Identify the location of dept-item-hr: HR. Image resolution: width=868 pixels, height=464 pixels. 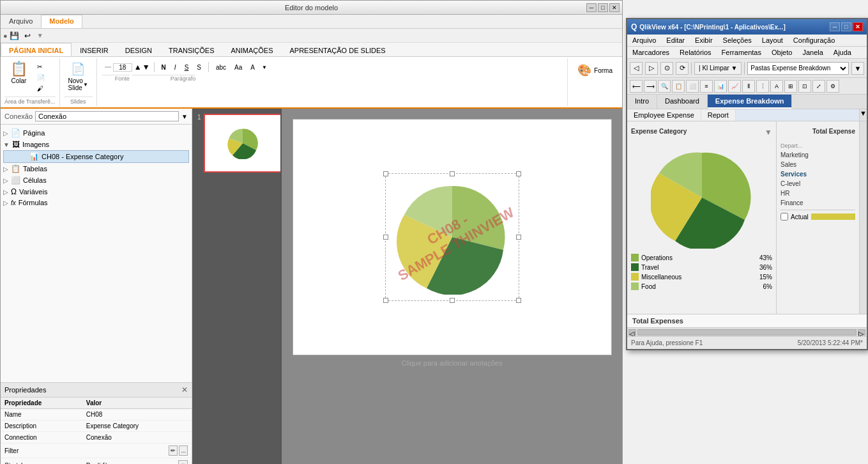
(818, 193).